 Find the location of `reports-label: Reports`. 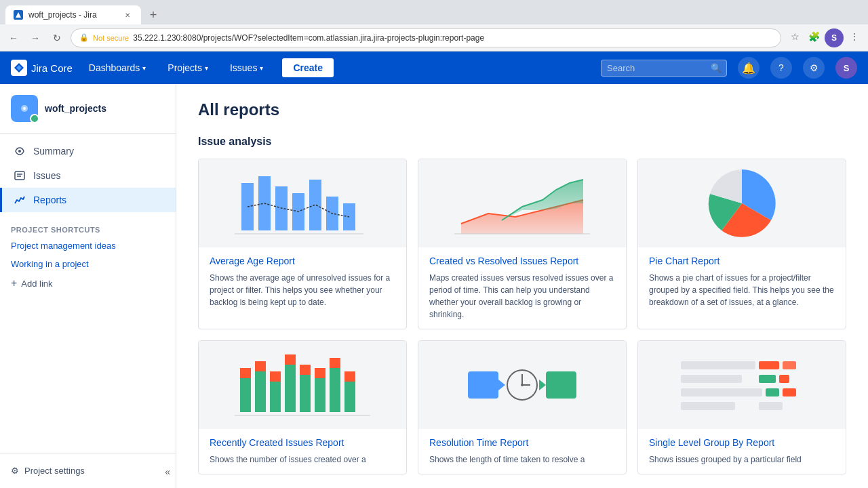

reports-label: Reports is located at coordinates (50, 200).